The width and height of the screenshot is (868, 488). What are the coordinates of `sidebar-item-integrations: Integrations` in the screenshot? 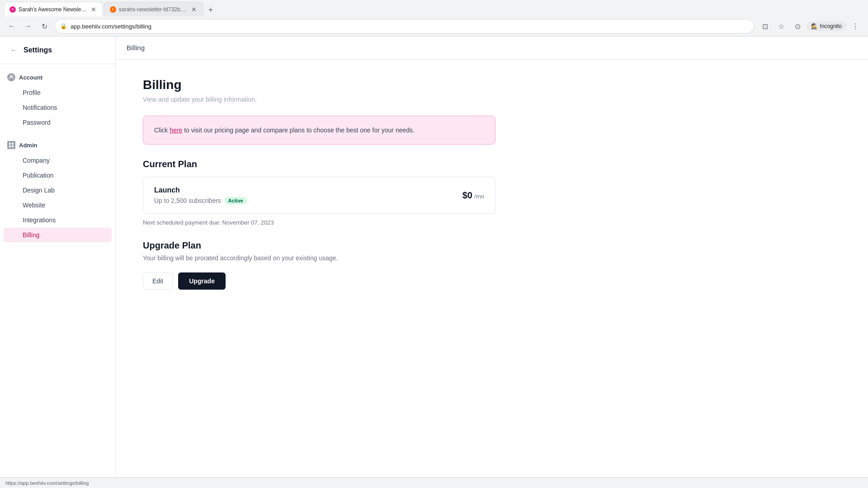 It's located at (58, 220).